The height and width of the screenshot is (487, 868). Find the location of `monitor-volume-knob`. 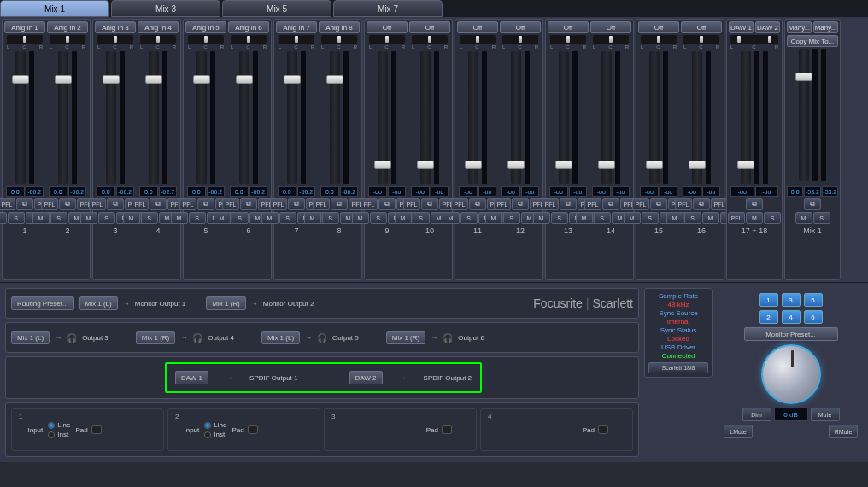

monitor-volume-knob is located at coordinates (791, 374).